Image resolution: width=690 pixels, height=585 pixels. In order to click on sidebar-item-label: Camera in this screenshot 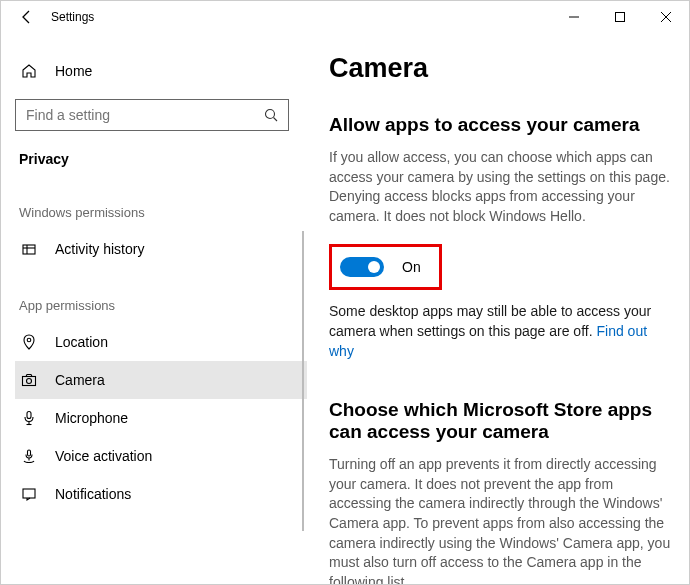, I will do `click(80, 380)`.